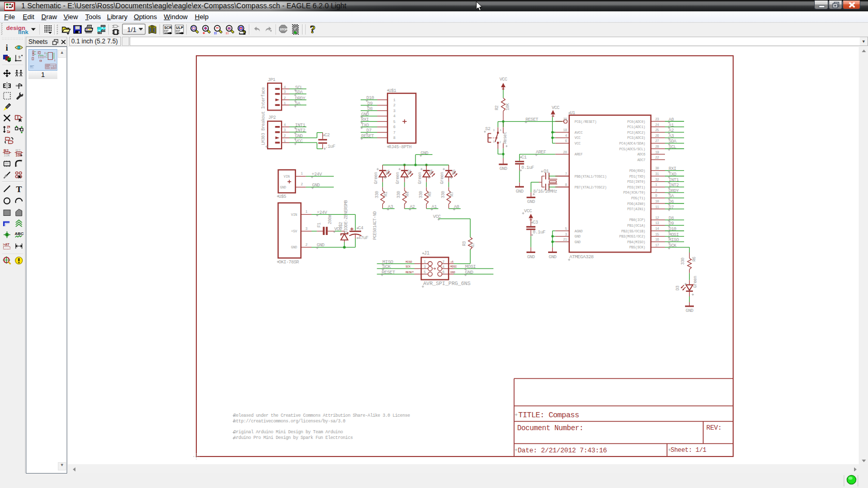 The image size is (868, 488). Describe the element at coordinates (657, 180) in the screenshot. I see `svg-text: 32` at that location.